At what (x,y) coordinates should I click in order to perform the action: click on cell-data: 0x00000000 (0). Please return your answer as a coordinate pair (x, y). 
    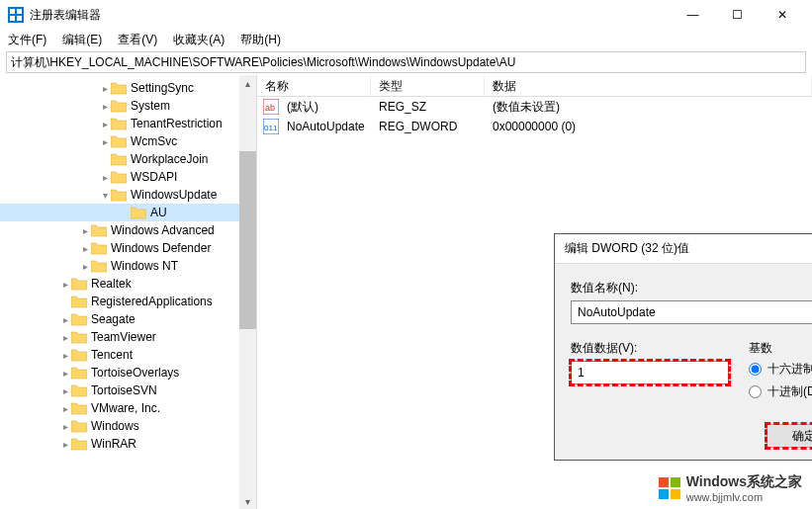
    Looking at the image, I should click on (649, 127).